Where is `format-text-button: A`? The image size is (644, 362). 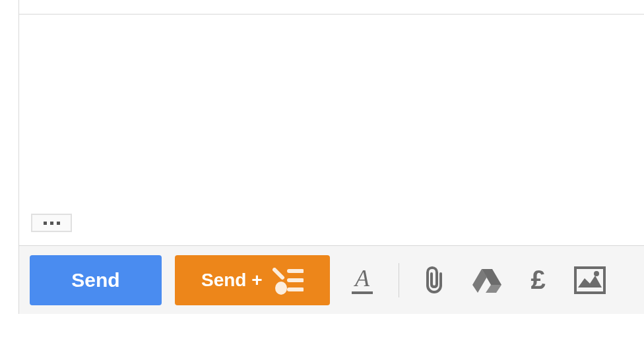
format-text-button: A is located at coordinates (362, 280).